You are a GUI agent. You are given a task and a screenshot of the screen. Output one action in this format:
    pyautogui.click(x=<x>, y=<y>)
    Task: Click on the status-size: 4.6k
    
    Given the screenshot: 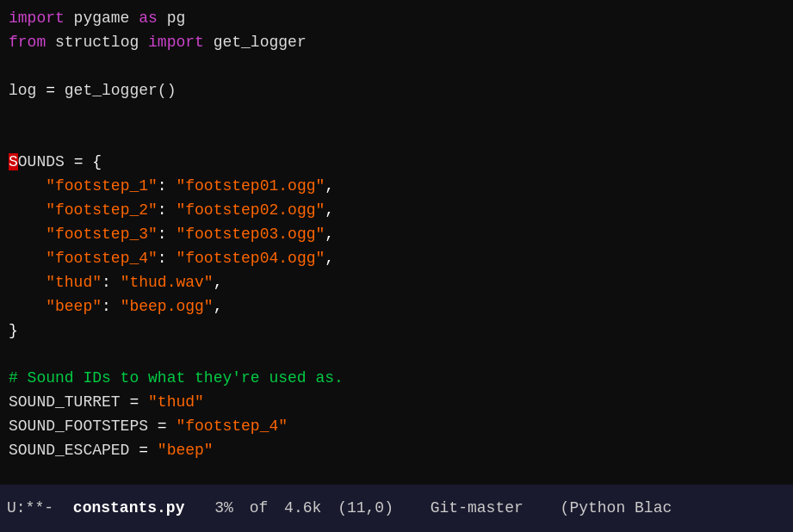 What is the action you would take?
    pyautogui.click(x=303, y=509)
    